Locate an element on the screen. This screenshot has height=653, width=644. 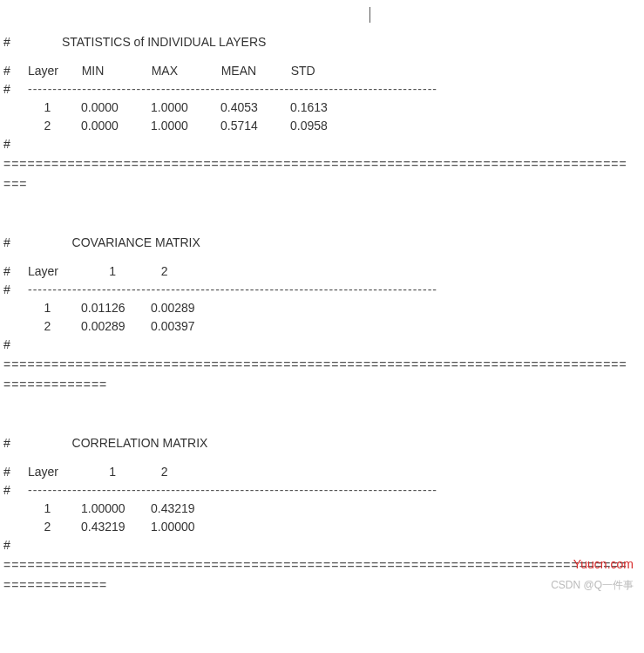
section-cov-title: # COVARIANCE MATRIX is located at coordinates (322, 242).